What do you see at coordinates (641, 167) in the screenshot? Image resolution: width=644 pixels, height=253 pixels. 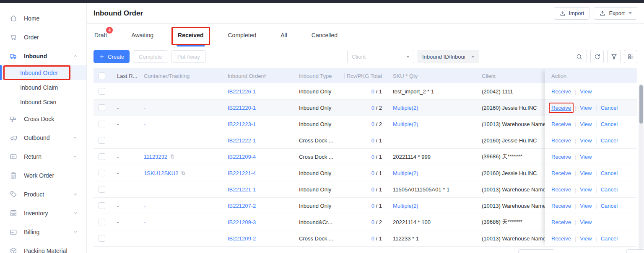 I see `vertical-scrollbar` at bounding box center [641, 167].